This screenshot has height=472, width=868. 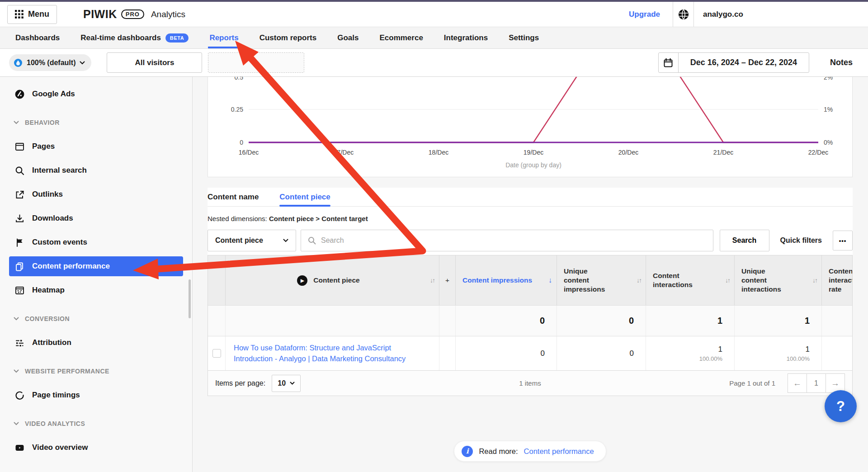 I want to click on column-header-content-interaction-rate: Content interaction rate, so click(x=837, y=280).